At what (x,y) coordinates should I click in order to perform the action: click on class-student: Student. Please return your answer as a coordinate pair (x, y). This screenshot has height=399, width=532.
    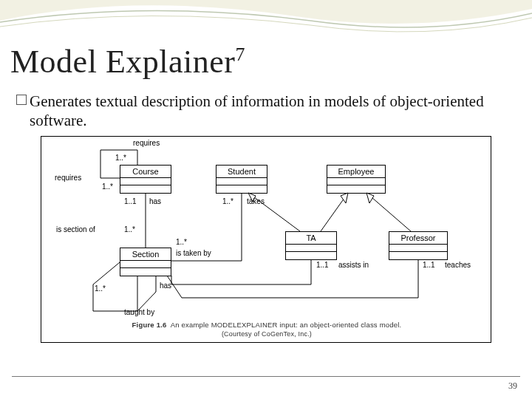
    Looking at the image, I should click on (242, 179).